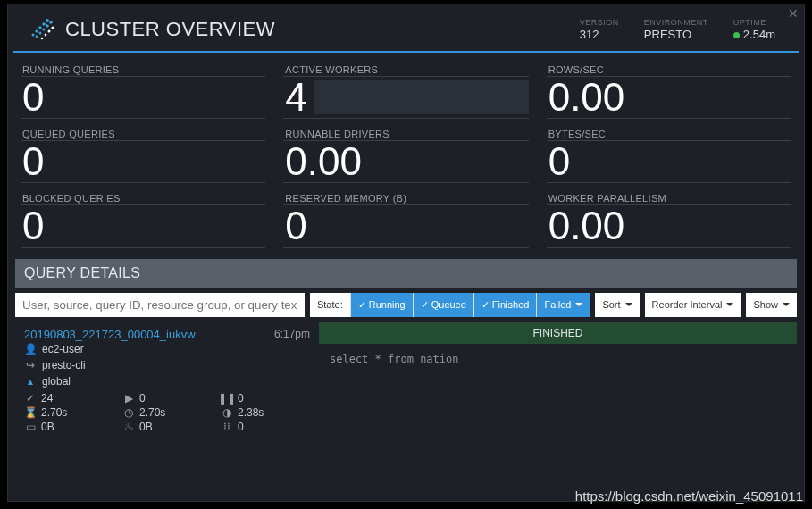 Image resolution: width=812 pixels, height=509 pixels. What do you see at coordinates (406, 88) in the screenshot?
I see `metric-card: ACTIVE WORKERS4` at bounding box center [406, 88].